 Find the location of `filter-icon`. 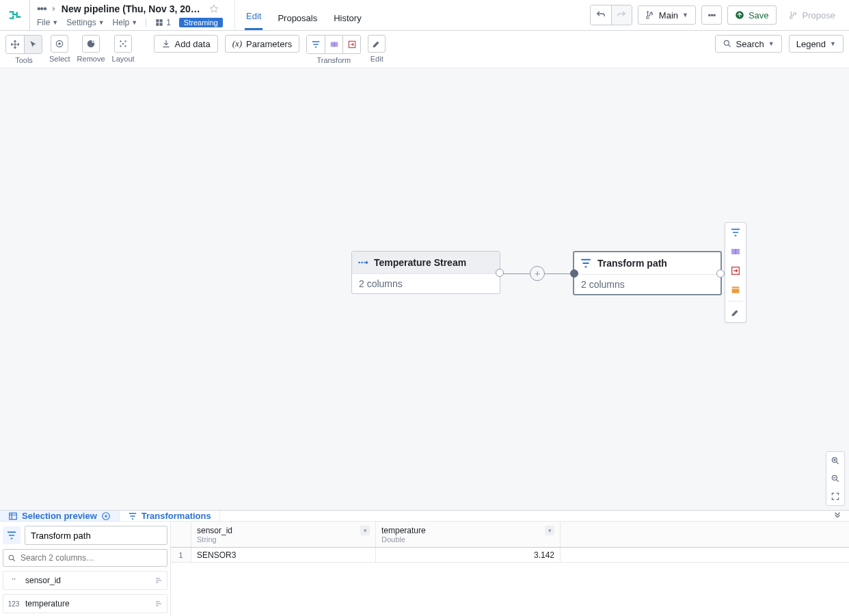

filter-icon is located at coordinates (586, 263).